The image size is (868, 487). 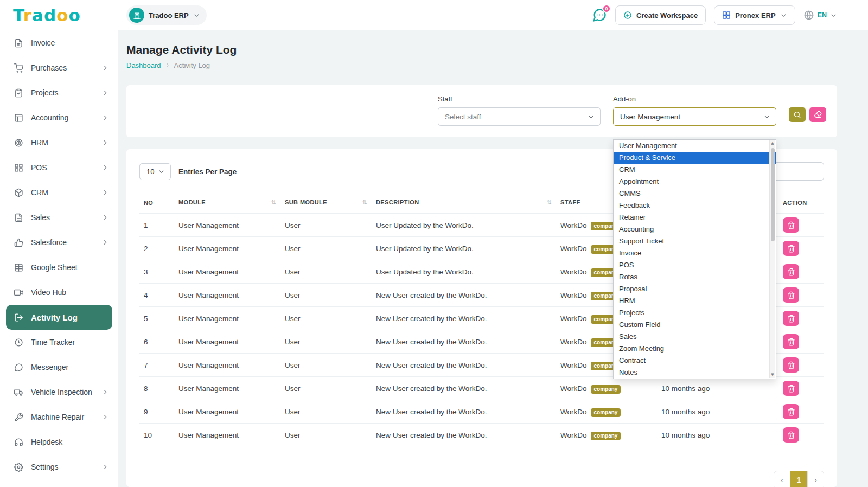 What do you see at coordinates (59, 43) in the screenshot?
I see `sidebar-item-invoice: Invoice` at bounding box center [59, 43].